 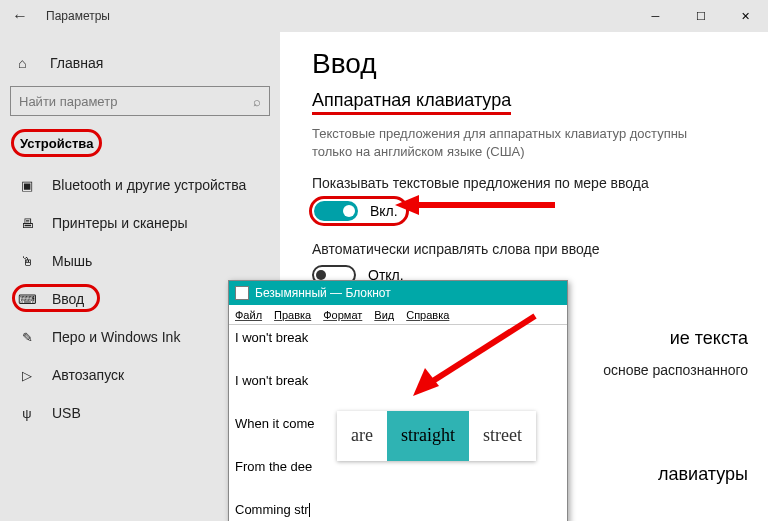 I want to click on sidebar-item-bt: ▣Bluetooth и другие устройства, so click(x=140, y=185).